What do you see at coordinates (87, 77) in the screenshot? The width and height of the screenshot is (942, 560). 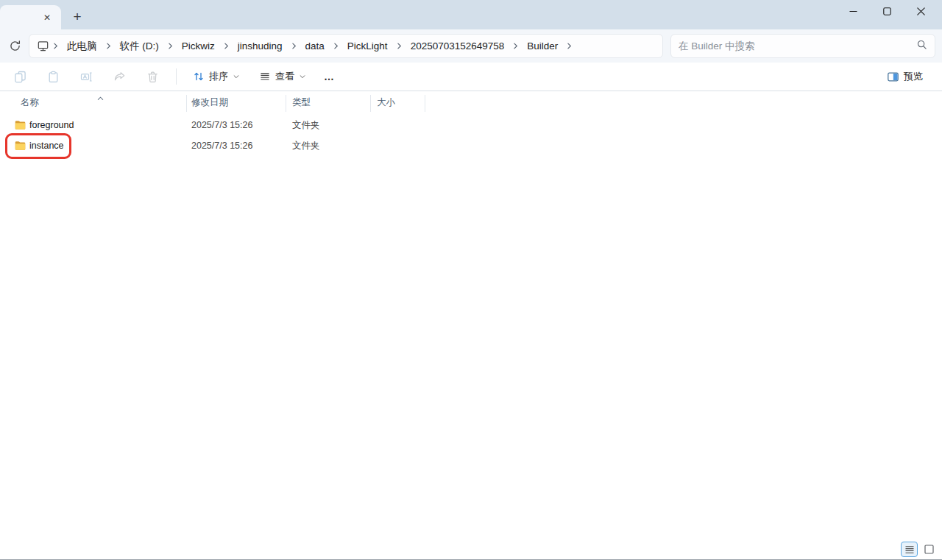 I see `rename-icon` at bounding box center [87, 77].